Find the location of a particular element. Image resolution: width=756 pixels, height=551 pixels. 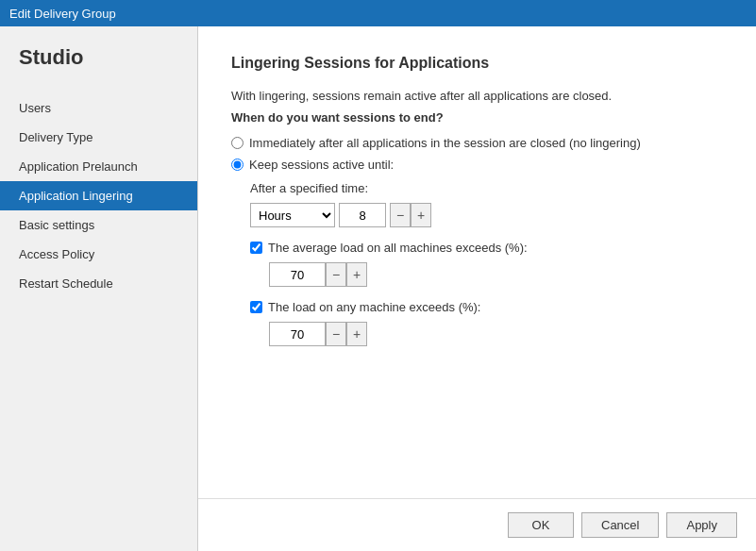

page-title: Lingering Sessions for Applications is located at coordinates (478, 63).